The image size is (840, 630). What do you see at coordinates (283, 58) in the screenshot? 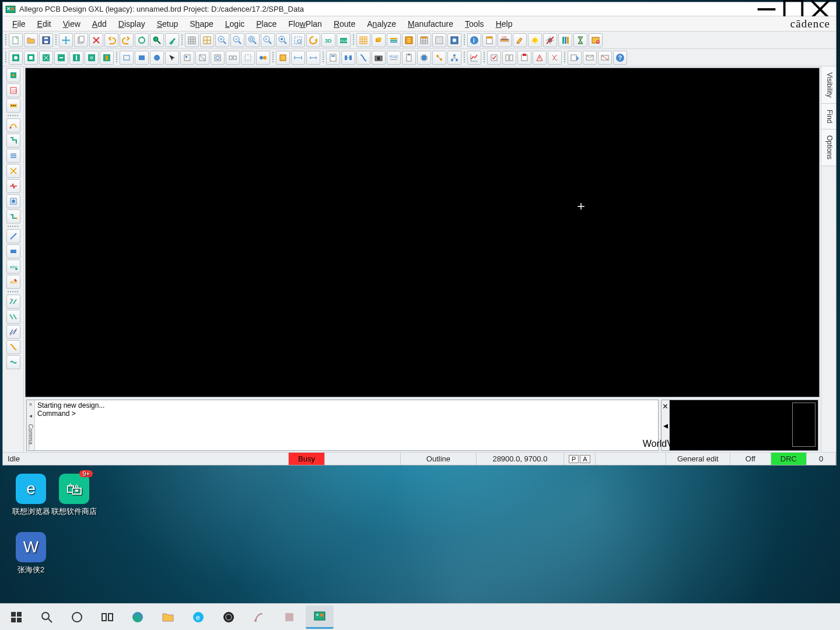
I see `t2-place1` at bounding box center [283, 58].